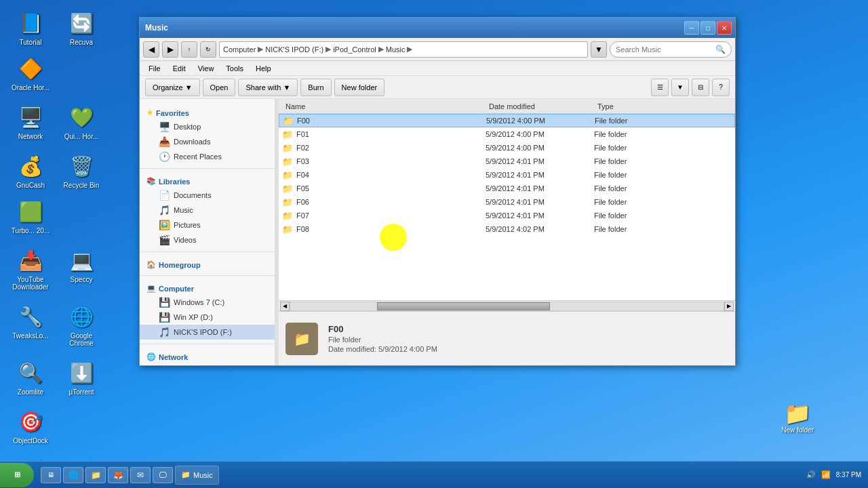 This screenshot has width=868, height=488. I want to click on volume-icon: 🔊, so click(811, 474).